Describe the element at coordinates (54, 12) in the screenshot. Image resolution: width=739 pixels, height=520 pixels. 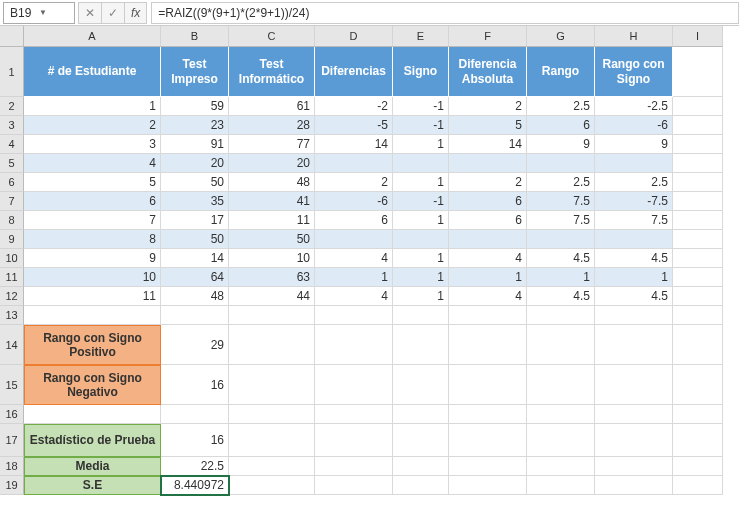
I see `chevron-down-icon: ▼` at that location.